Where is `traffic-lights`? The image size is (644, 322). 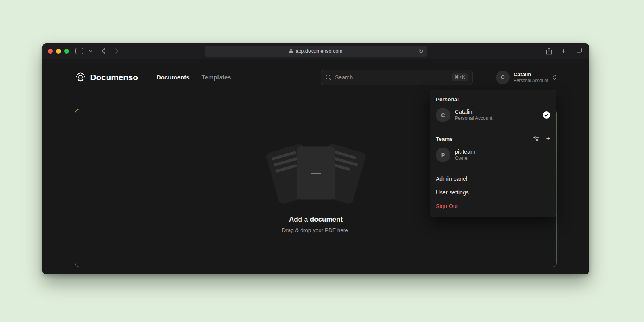
traffic-lights is located at coordinates (59, 51).